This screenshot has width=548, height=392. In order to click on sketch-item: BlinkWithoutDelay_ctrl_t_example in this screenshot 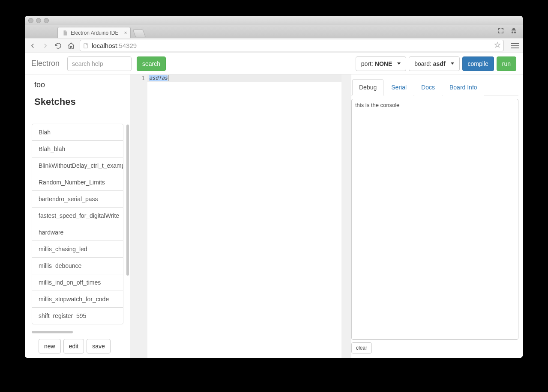, I will do `click(78, 165)`.